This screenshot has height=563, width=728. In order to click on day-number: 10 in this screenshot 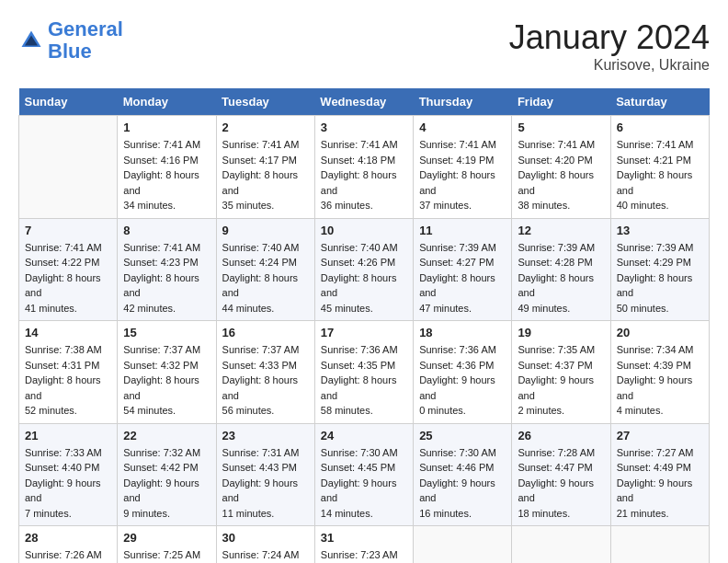, I will do `click(364, 230)`.